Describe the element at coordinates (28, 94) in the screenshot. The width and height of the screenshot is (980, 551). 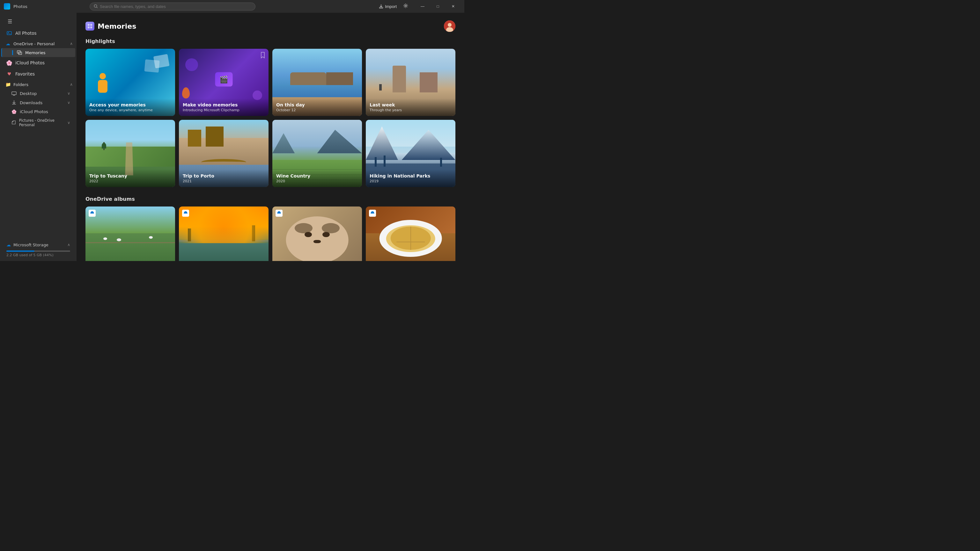
I see `desktop-label: Desktop` at that location.